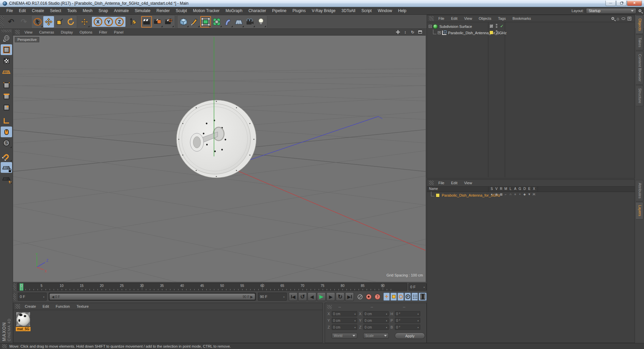  Describe the element at coordinates (38, 22) in the screenshot. I see `live-selection-button` at that location.